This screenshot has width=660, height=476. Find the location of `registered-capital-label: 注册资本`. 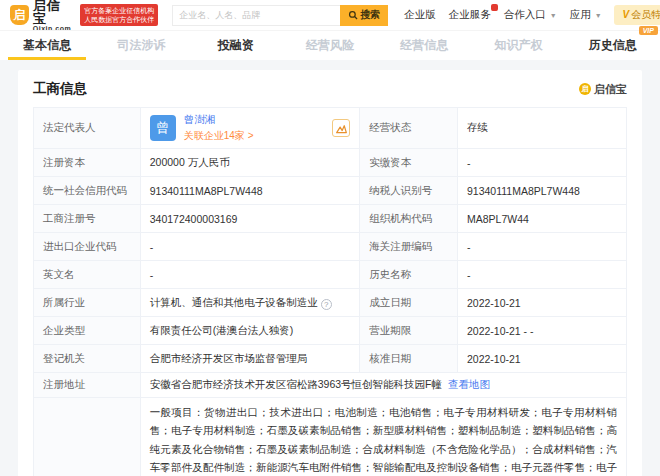

registered-capital-label: 注册资本 is located at coordinates (88, 163).